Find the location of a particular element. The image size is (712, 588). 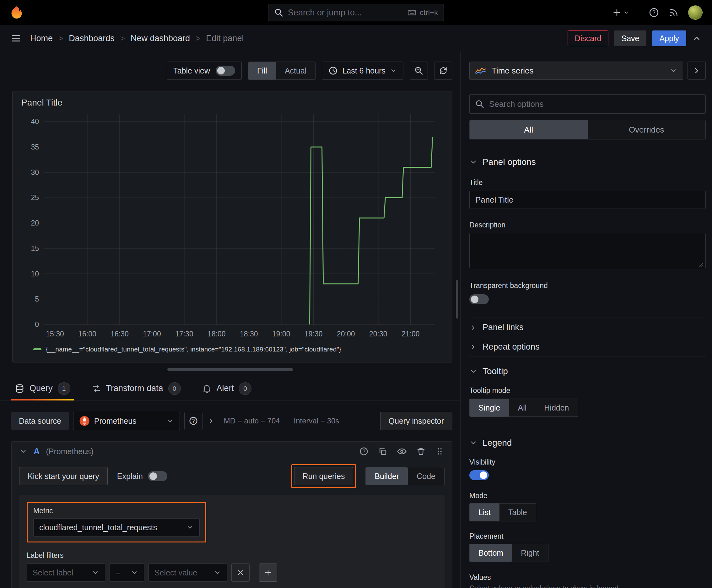

trash-icon is located at coordinates (421, 451).